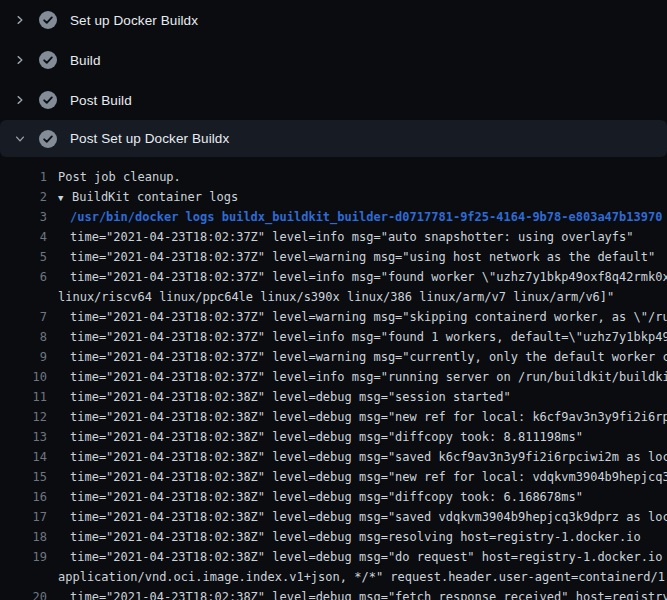  Describe the element at coordinates (334, 277) in the screenshot. I see `log-line: 6time="2021-04-23T18:02:37Z" level=info …` at that location.